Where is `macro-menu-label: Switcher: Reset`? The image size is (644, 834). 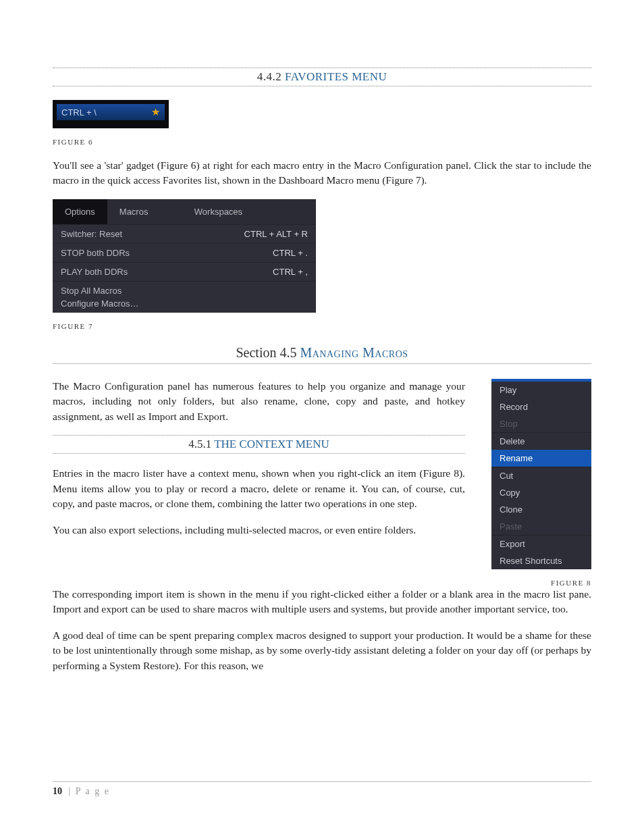 macro-menu-label: Switcher: Reset is located at coordinates (92, 234).